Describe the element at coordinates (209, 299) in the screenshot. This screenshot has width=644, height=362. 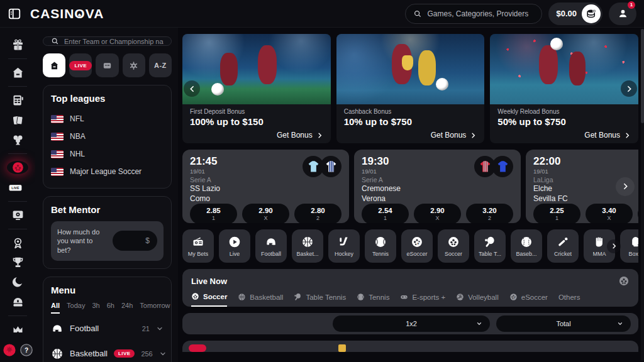
I see `live-tab-soccer: Soccer` at that location.